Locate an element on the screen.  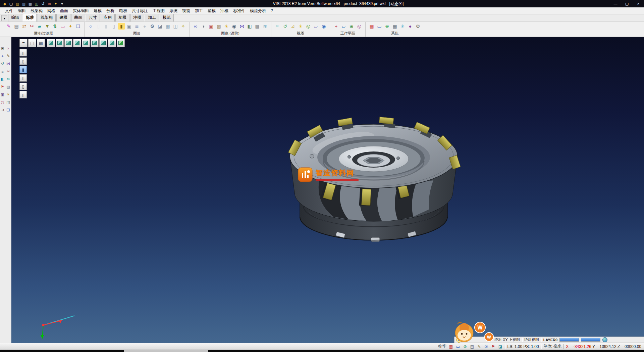
doc-panel-5: ▯ is located at coordinates (23, 86).